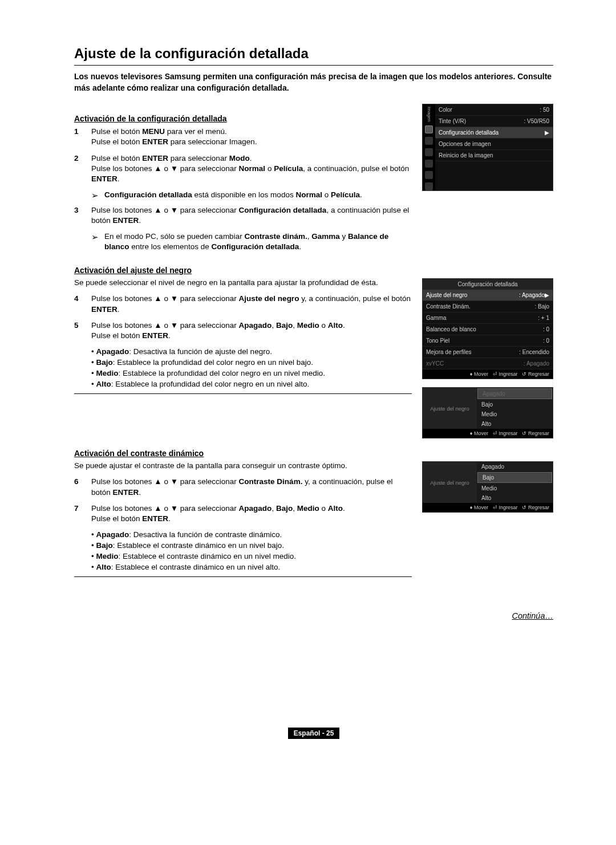 The height and width of the screenshot is (845, 616). What do you see at coordinates (243, 119) in the screenshot?
I see `sec1-heading: Activación de la configuración detallada` at bounding box center [243, 119].